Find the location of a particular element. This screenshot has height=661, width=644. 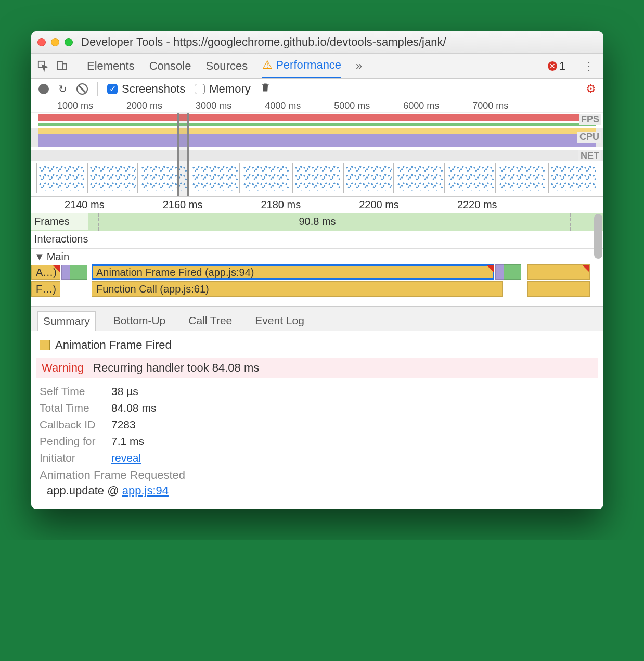

cpu-chart is located at coordinates (317, 137).